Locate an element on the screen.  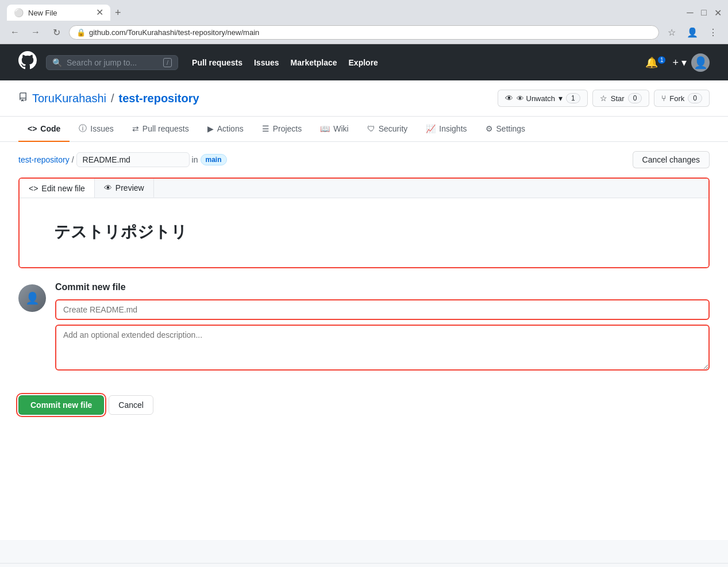
edit-icon: <> is located at coordinates (33, 188).